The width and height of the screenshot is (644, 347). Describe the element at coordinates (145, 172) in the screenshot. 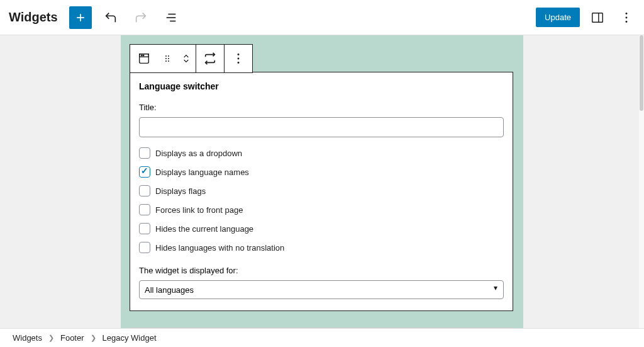

I see `check-names-box` at that location.